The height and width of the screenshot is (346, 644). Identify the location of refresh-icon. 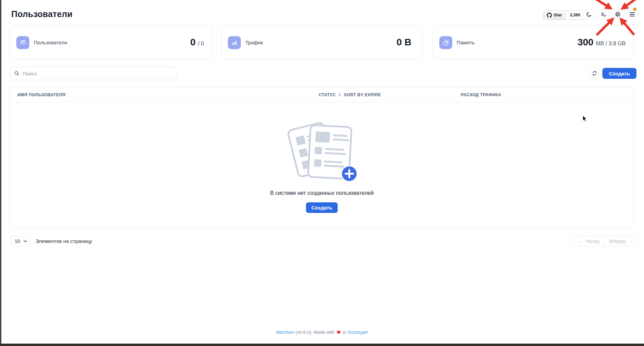
(595, 73).